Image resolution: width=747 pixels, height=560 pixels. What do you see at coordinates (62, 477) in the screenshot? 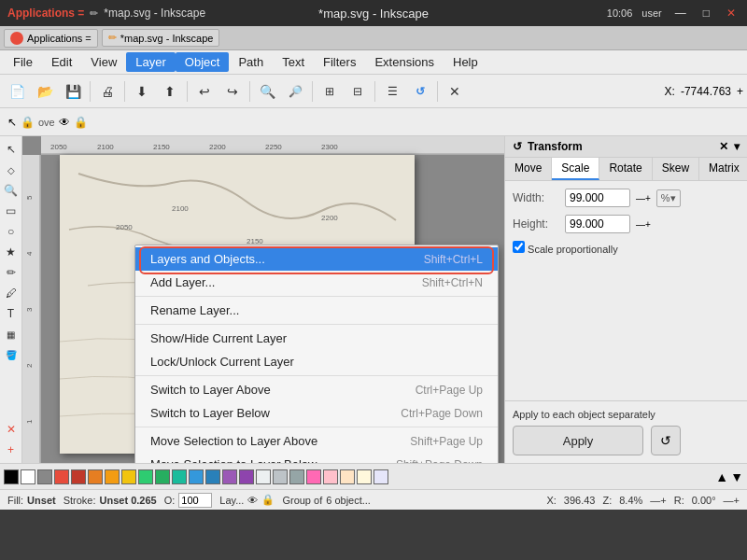
I see `color-red` at bounding box center [62, 477].